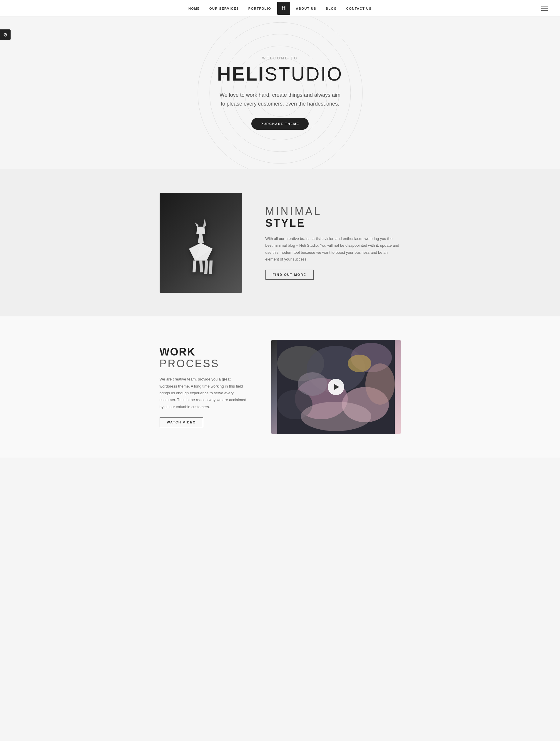 This screenshot has width=560, height=741. What do you see at coordinates (333, 211) in the screenshot?
I see `minimal-heading-light: MINIMAL` at bounding box center [333, 211].